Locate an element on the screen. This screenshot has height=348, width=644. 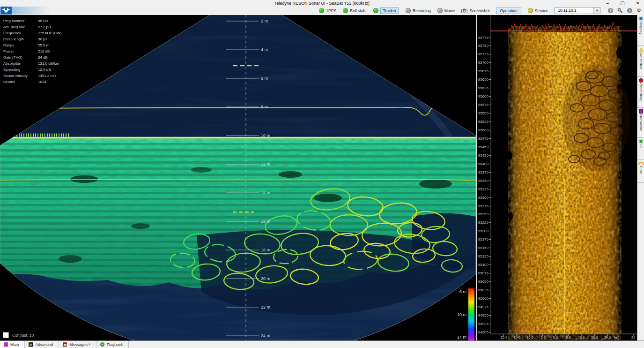
indicator-recording: Recording is located at coordinates (418, 10).